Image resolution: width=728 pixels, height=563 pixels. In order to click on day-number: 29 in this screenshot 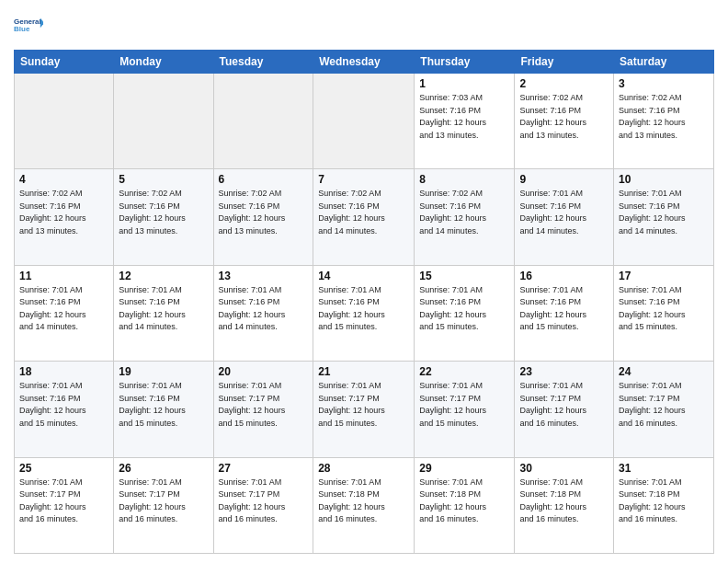, I will do `click(464, 468)`.